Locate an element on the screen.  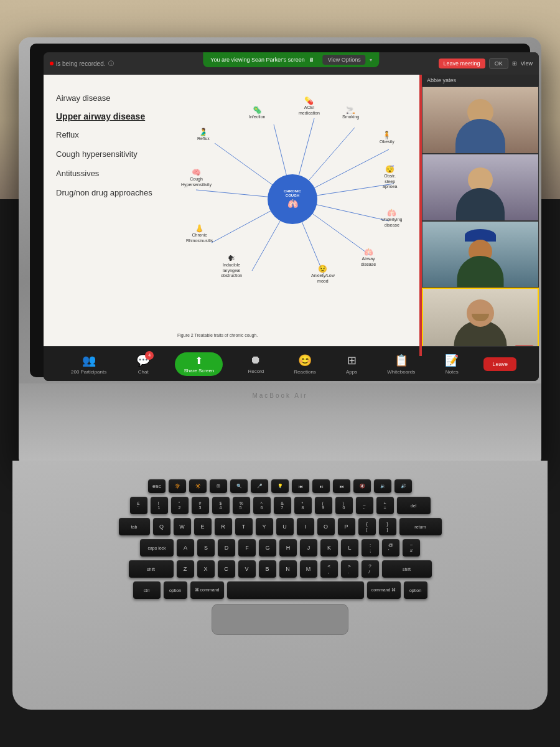
chat-button: 4 💬 Chat is located at coordinates (143, 364).